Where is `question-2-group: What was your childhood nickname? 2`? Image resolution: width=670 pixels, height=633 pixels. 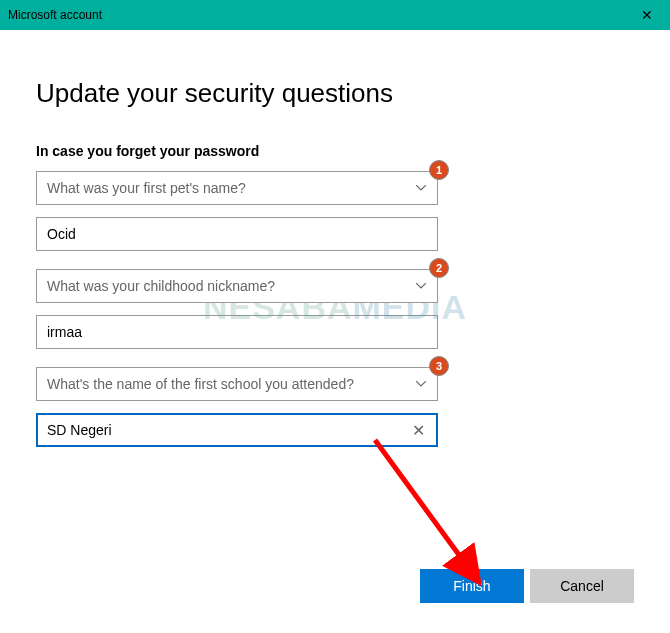
question-2-group: What was your childhood nickname? 2 is located at coordinates (237, 286).